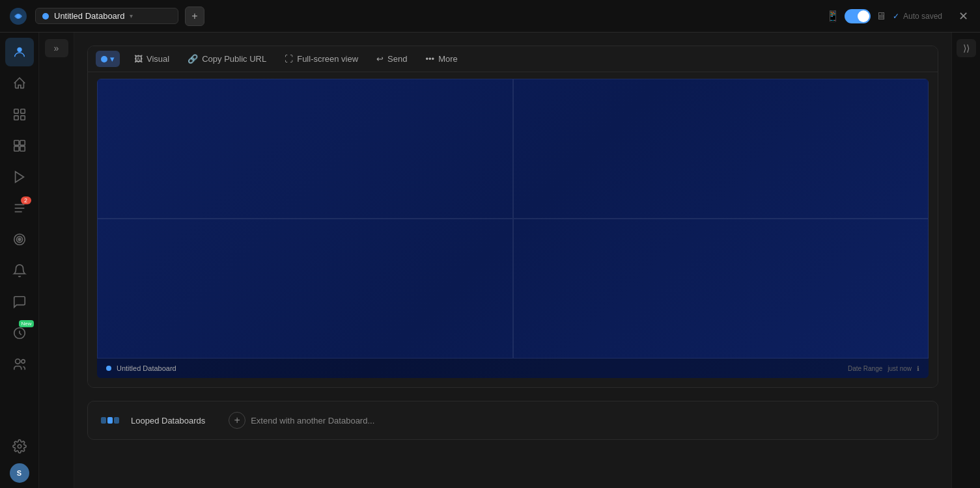 The width and height of the screenshot is (980, 488). I want to click on desktop-icon: 🖥, so click(881, 16).